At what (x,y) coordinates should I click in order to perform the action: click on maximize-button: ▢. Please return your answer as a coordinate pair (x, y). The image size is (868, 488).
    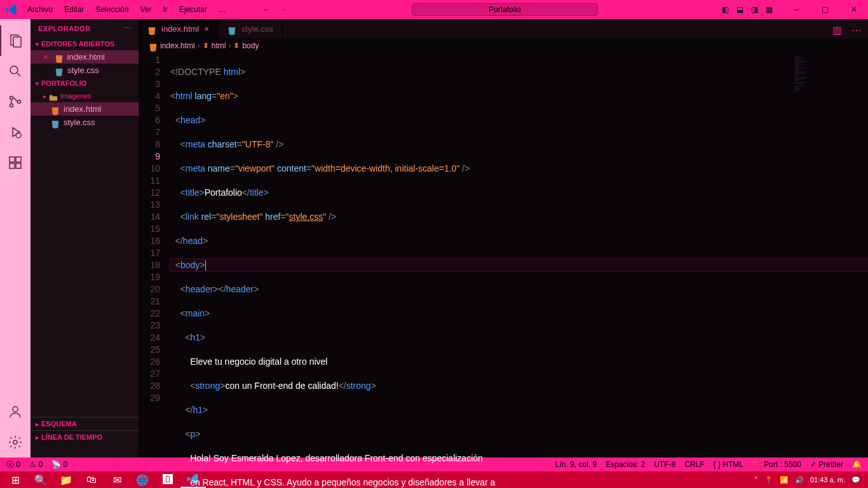
    Looking at the image, I should click on (825, 10).